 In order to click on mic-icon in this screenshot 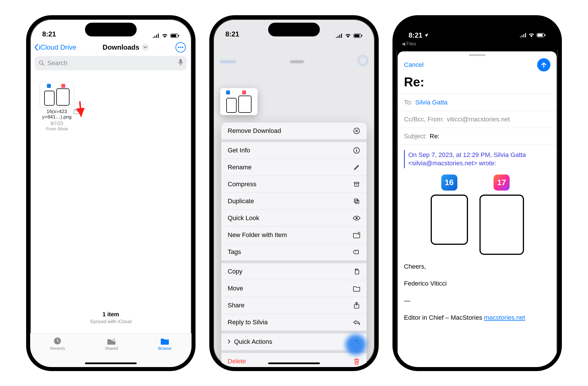, I will do `click(181, 62)`.